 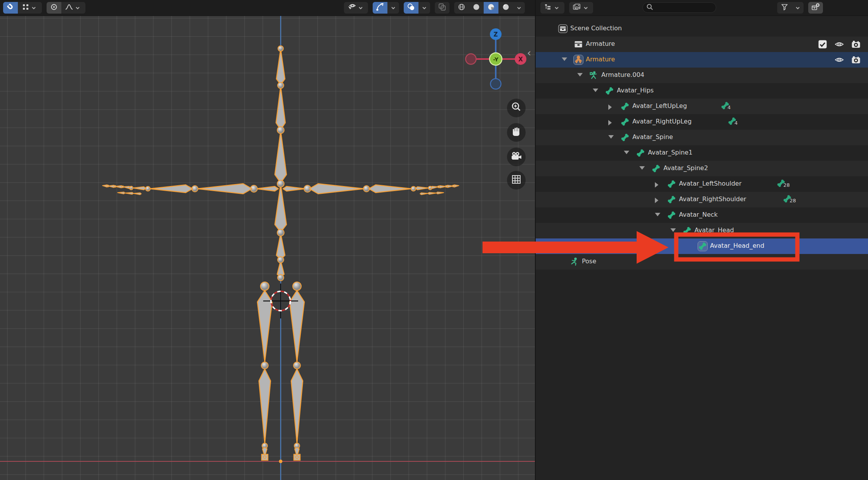 I want to click on gizmo-icon, so click(x=380, y=8).